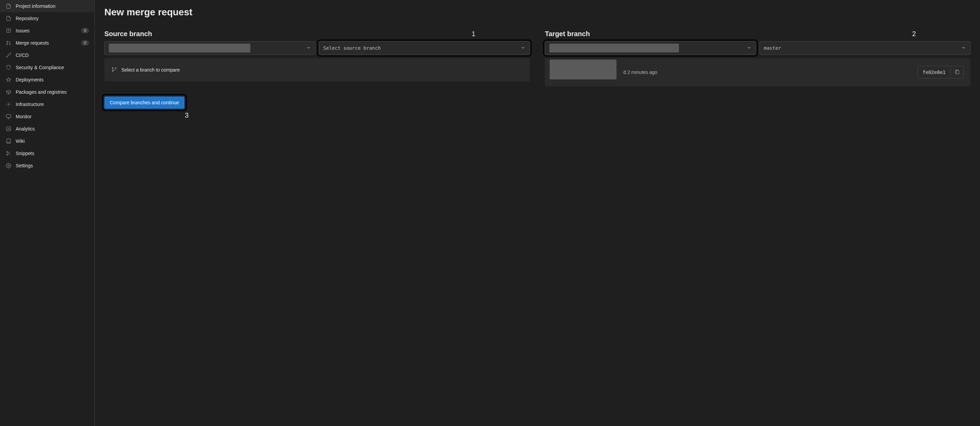  What do you see at coordinates (537, 58) in the screenshot?
I see `branch-selection-row: Source branch 1 Select source branch Sel…` at bounding box center [537, 58].